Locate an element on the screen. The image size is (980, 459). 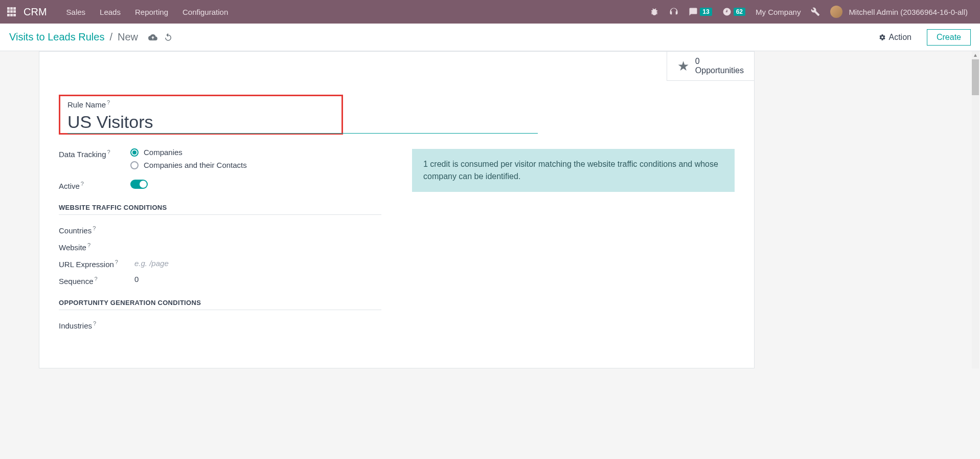
active-toggle is located at coordinates (139, 184).